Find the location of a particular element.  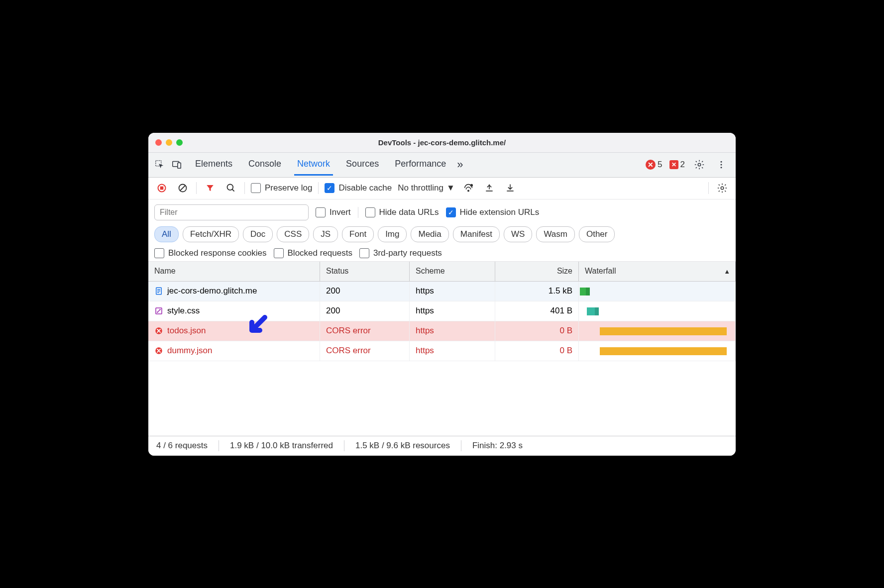

blocked-cookies-label: Blocked response cookies is located at coordinates (218, 253).